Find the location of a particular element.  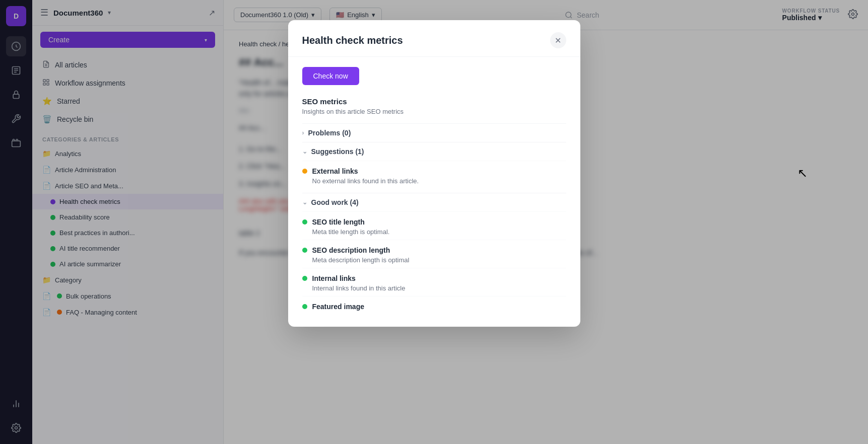

seo-desc-length-metric: SEO description length Meta description … is located at coordinates (434, 254).